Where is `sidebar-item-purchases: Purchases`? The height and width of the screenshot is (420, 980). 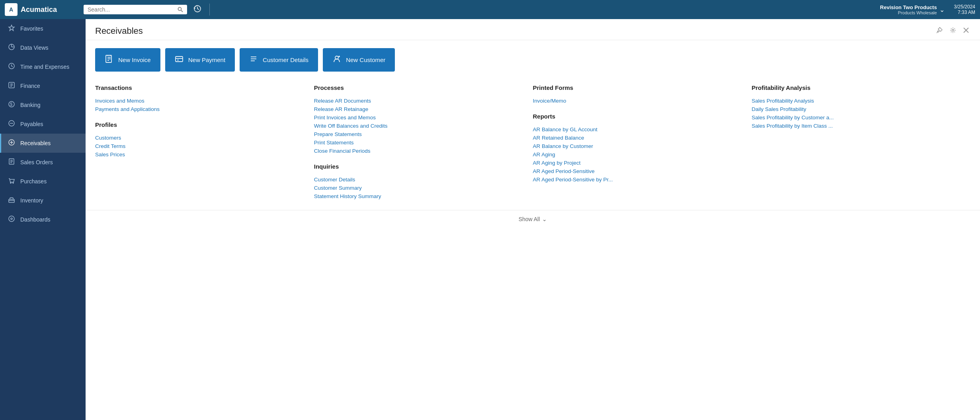
sidebar-item-purchases: Purchases is located at coordinates (43, 181).